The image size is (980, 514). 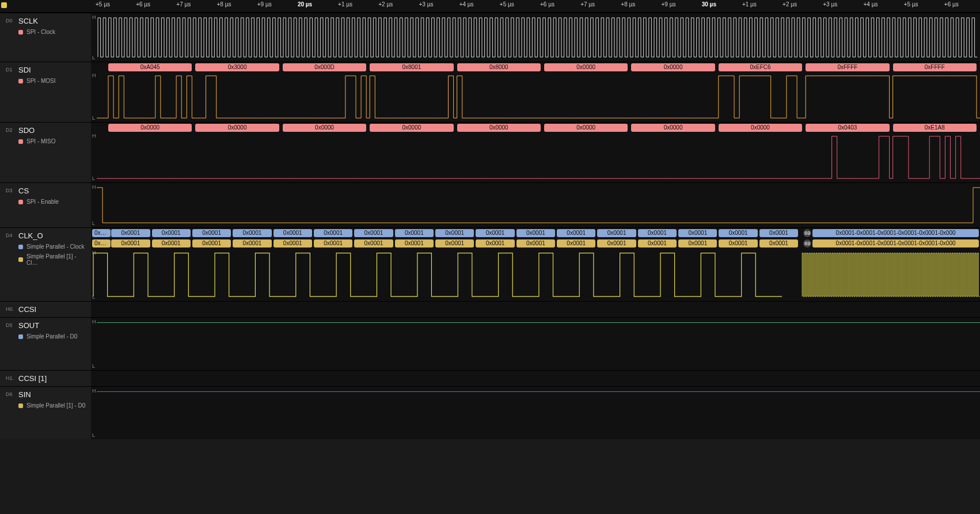 What do you see at coordinates (45, 344) in the screenshot?
I see `channel-gutter: D5 SOUT Simple Parallel - D0` at bounding box center [45, 344].